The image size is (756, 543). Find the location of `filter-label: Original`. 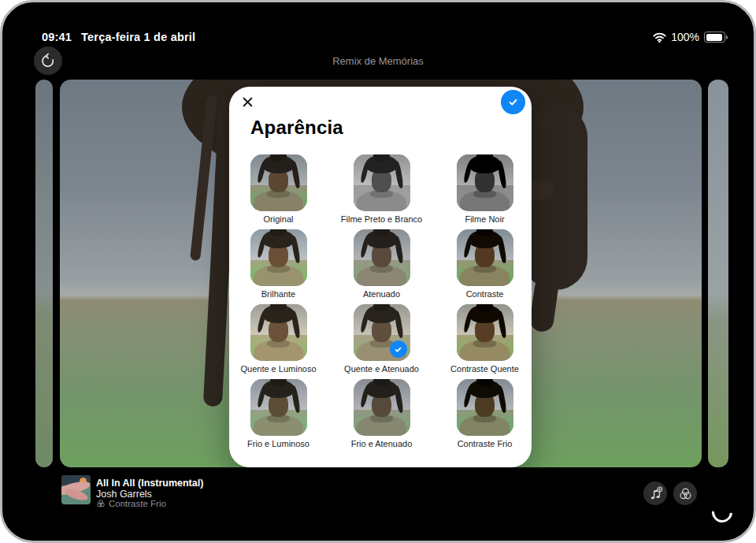

filter-label: Original is located at coordinates (279, 219).